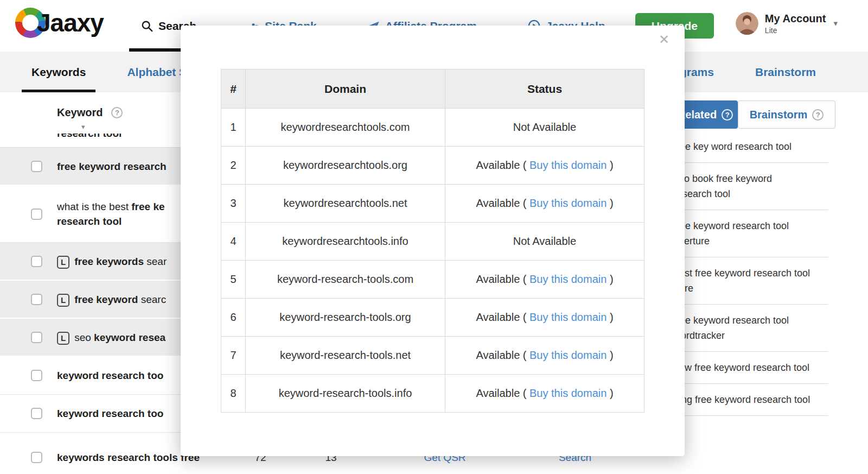 Image resolution: width=868 pixels, height=474 pixels. Describe the element at coordinates (233, 280) in the screenshot. I see `domain-row-number: 5` at that location.